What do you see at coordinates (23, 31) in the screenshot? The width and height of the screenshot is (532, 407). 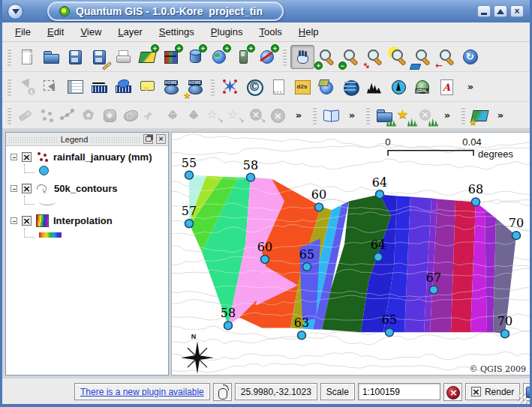 I see `menu-file: File` at bounding box center [23, 31].